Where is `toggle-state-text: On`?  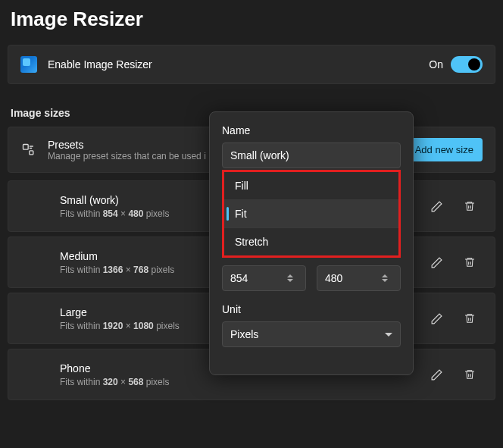 toggle-state-text: On is located at coordinates (436, 64).